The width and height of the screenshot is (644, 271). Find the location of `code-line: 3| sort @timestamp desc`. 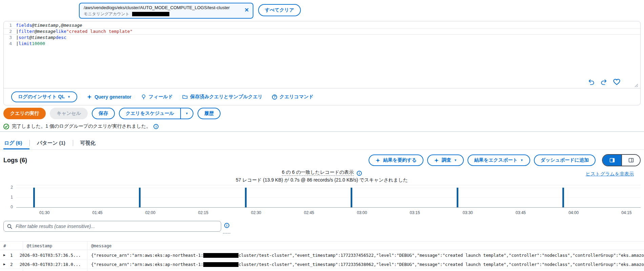

code-line: 3| sort @timestamp desc is located at coordinates (322, 38).